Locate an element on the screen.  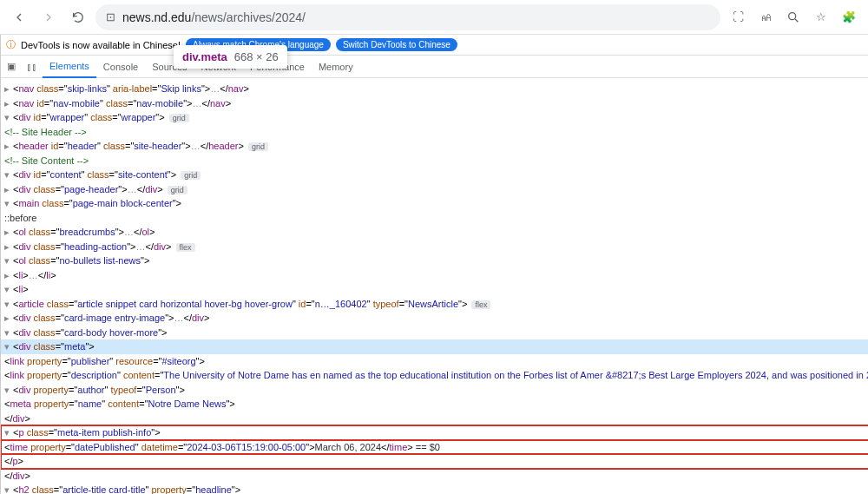
info-icon: ⓘ is located at coordinates (10, 45).